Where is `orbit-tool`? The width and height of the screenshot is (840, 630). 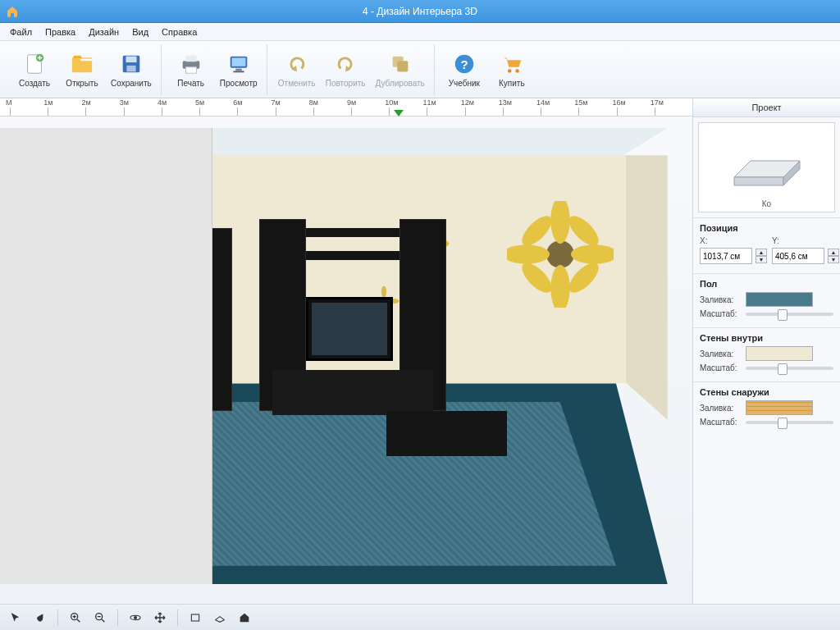 orbit-tool is located at coordinates (135, 618).